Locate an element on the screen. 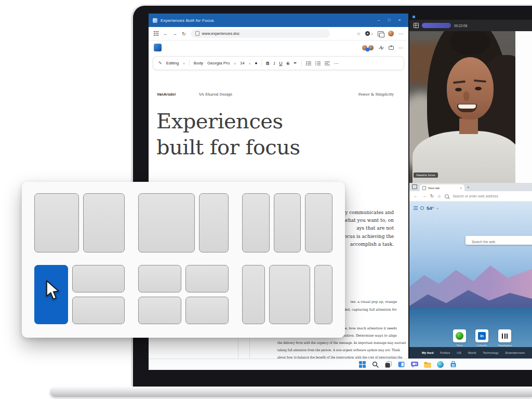 The image size is (532, 399). extensions-icon is located at coordinates (368, 33).